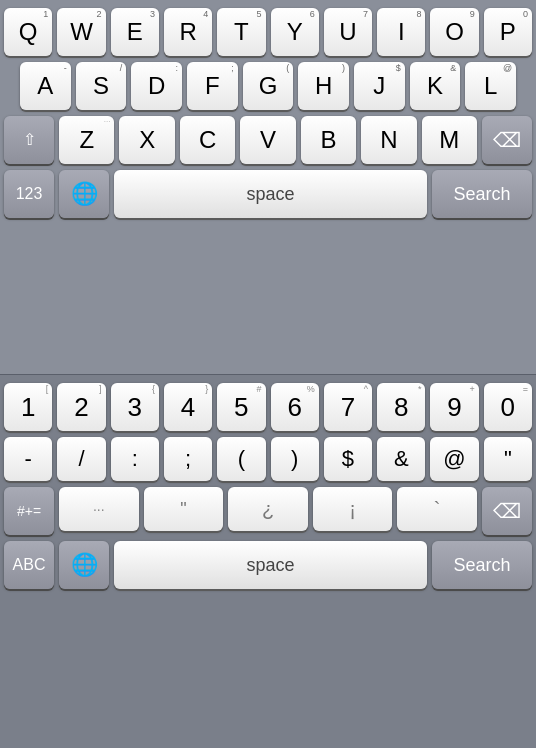  I want to click on key-w: 2 W, so click(81, 32).